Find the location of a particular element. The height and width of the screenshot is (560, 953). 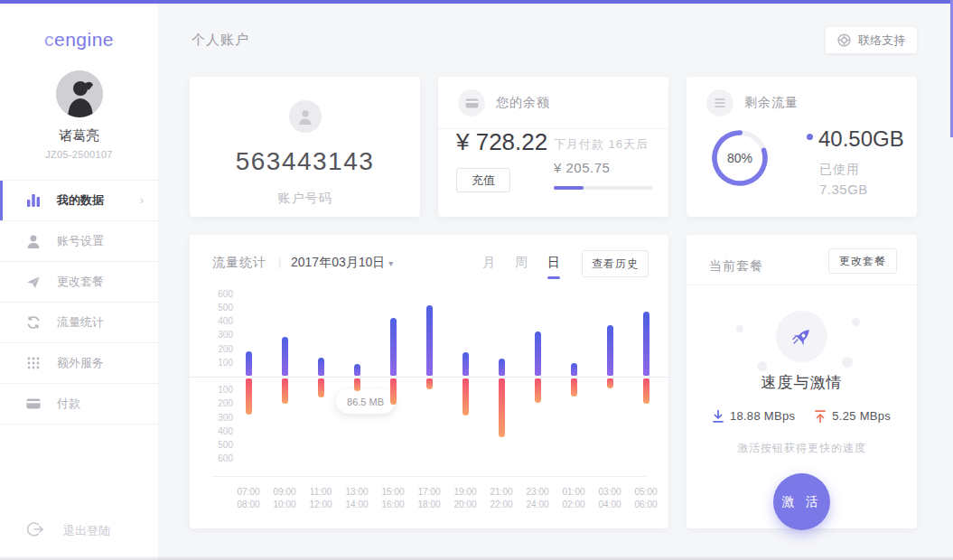

x-axis-tick: 21:0022:00 is located at coordinates (501, 499).